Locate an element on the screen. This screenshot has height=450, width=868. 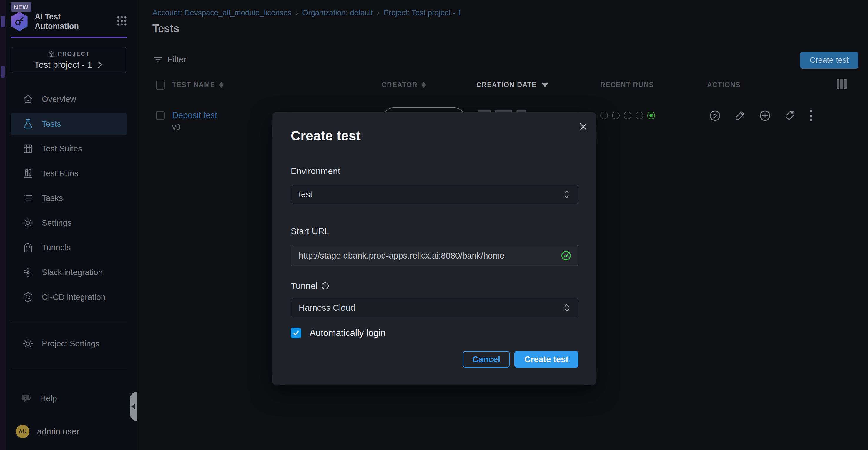
filter-button: Filter is located at coordinates (170, 59).